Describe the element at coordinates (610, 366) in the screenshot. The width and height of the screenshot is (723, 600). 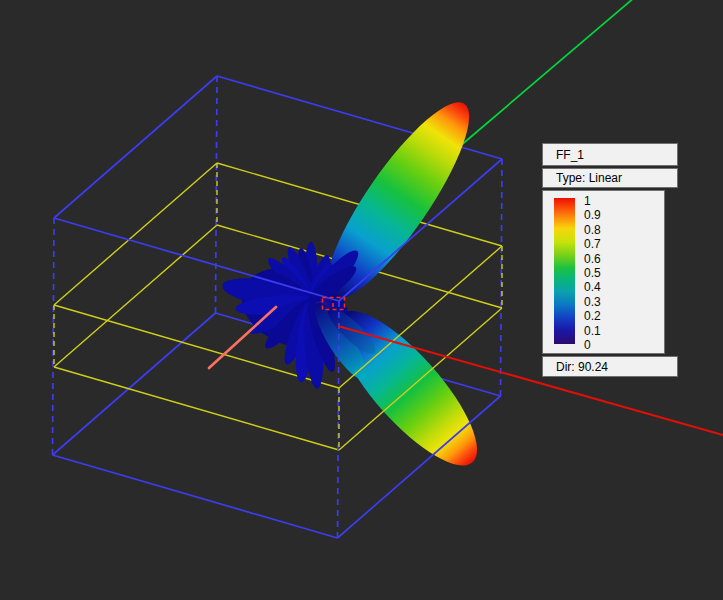
I see `legend-directivity-box: Dir: 90.24` at that location.